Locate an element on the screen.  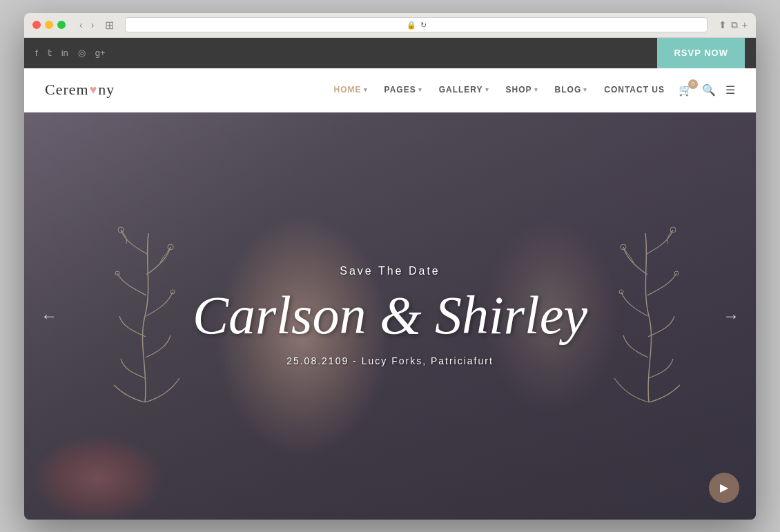
facebook-icon: f is located at coordinates (37, 52).